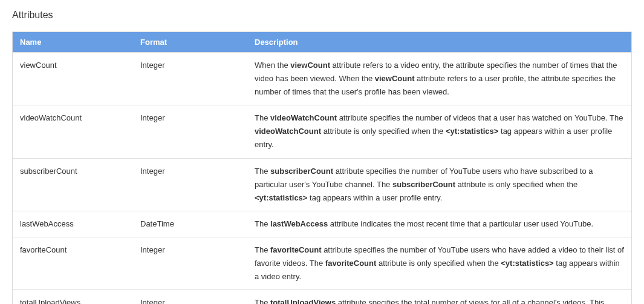 Image resolution: width=644 pixels, height=304 pixels. Describe the element at coordinates (190, 224) in the screenshot. I see `attr-format: DateTime` at that location.